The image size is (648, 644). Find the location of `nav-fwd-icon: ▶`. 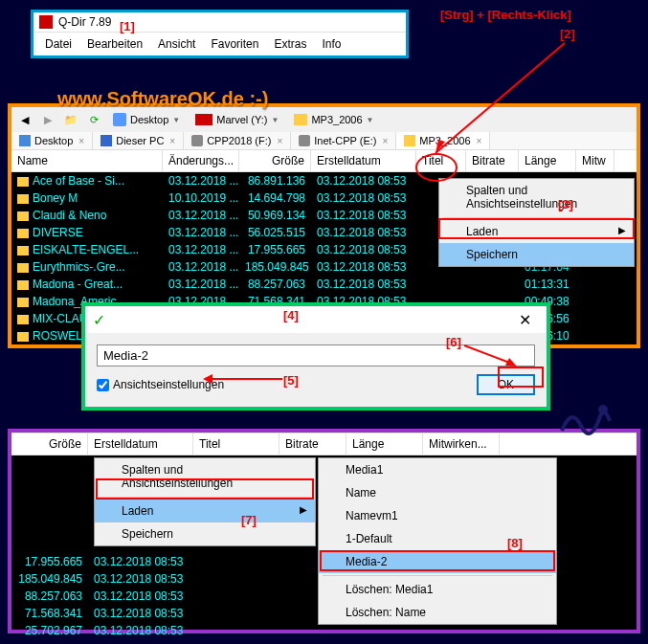

nav-fwd-icon: ▶ is located at coordinates (48, 120).